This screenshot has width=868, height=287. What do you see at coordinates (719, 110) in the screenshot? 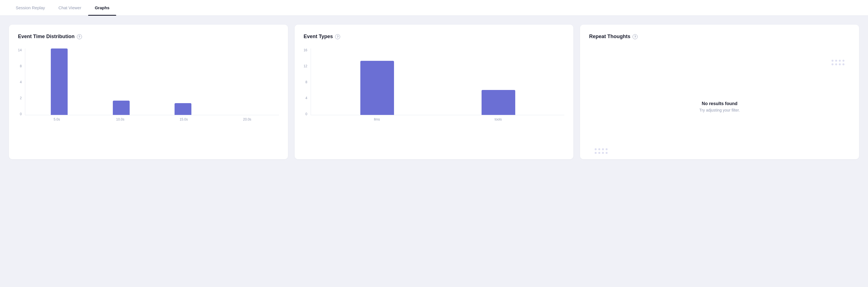
I see `no-results-subtitle: Try adjusting your filter.` at bounding box center [719, 110].